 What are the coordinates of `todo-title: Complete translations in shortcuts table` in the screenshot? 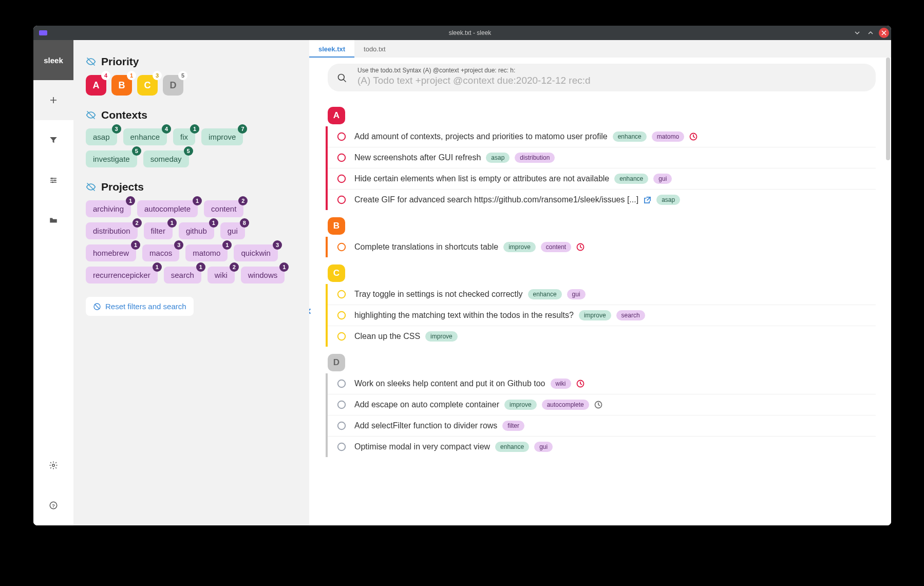 It's located at (426, 247).